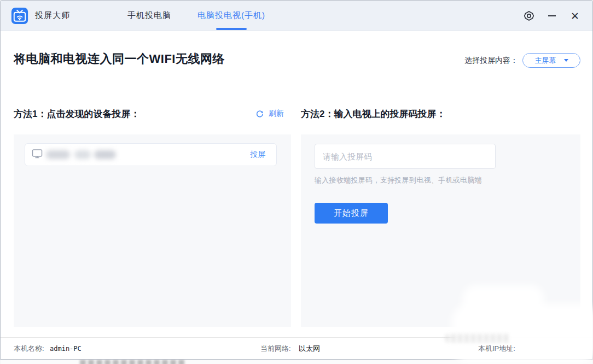  I want to click on minimize-button, so click(552, 16).